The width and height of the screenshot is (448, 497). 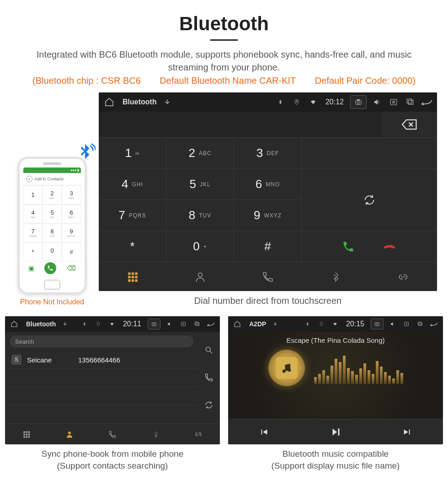 What do you see at coordinates (112, 380) in the screenshot?
I see `contacts-screen: Bluetooth 20:11 Search` at bounding box center [112, 380].